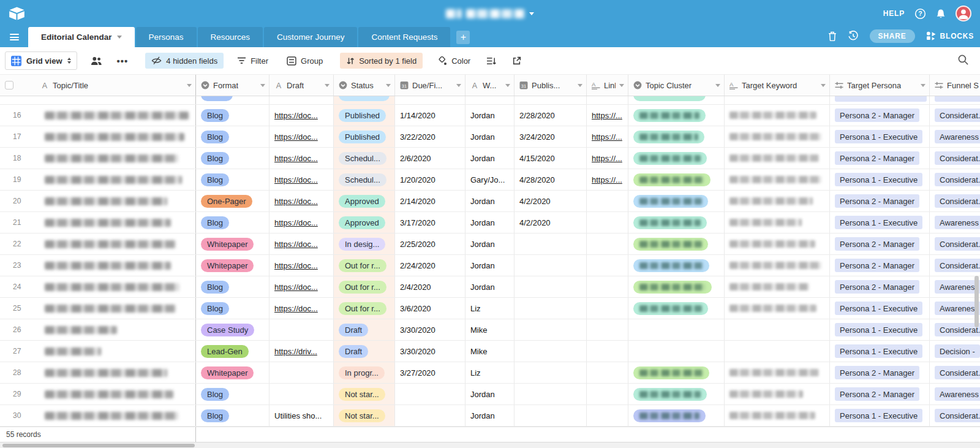 This screenshot has width=980, height=448. What do you see at coordinates (364, 287) in the screenshot?
I see `status-cell: Out for r...` at bounding box center [364, 287].